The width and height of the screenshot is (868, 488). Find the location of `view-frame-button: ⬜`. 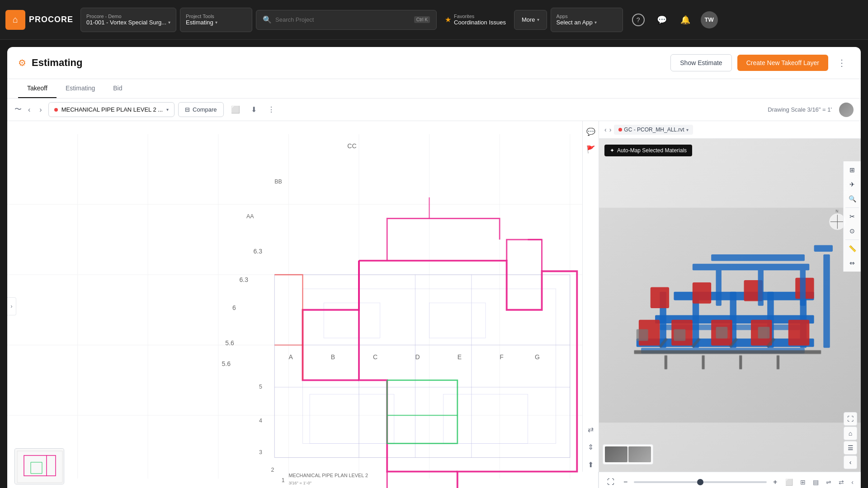

view-frame-button: ⬜ is located at coordinates (789, 482).